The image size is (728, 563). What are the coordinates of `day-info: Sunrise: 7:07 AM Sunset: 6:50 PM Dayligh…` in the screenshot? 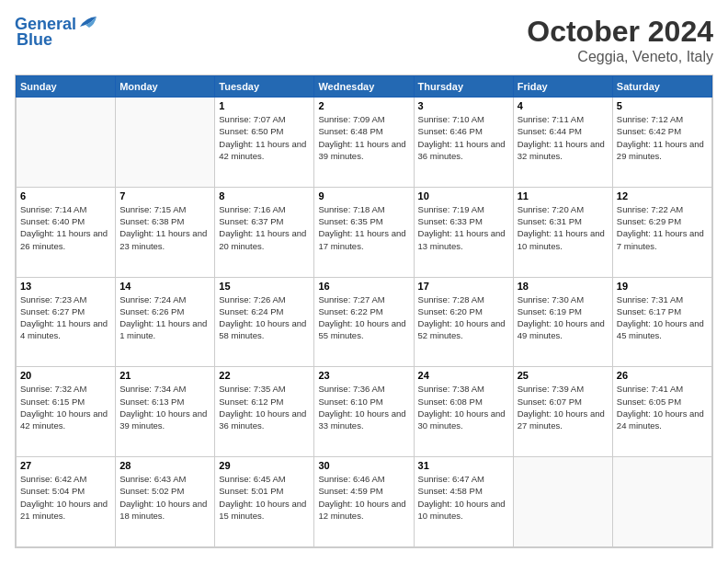 It's located at (265, 138).